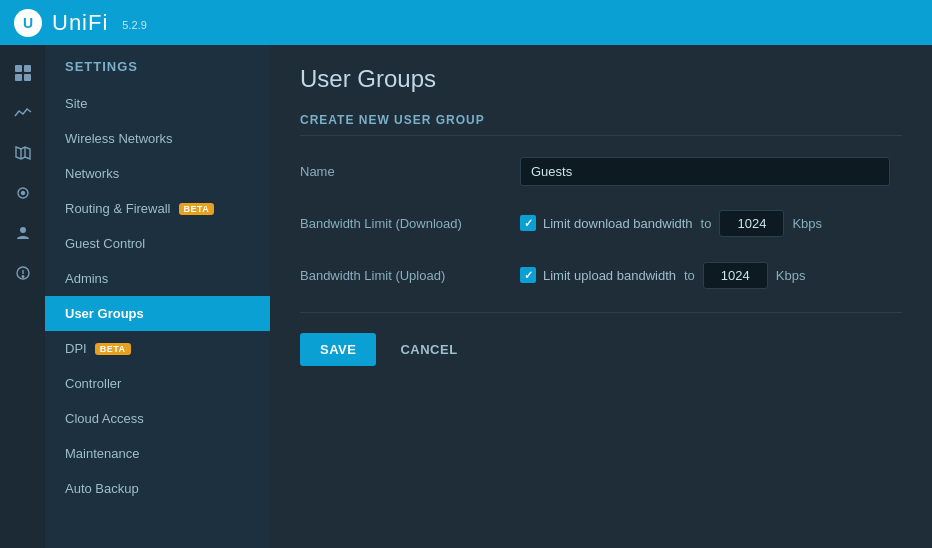  What do you see at coordinates (410, 224) in the screenshot?
I see `bandwidth-download-label: Bandwidth Limit (Download)` at bounding box center [410, 224].